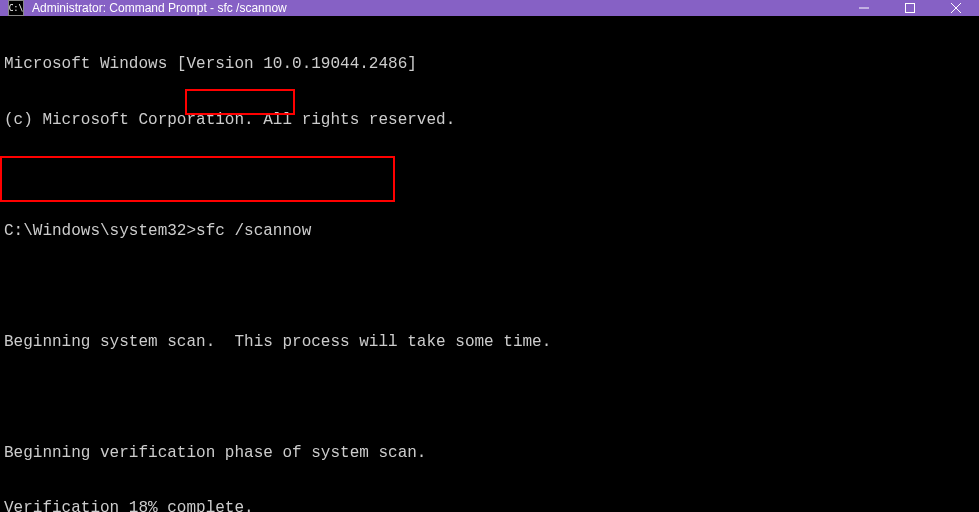 The width and height of the screenshot is (979, 512). I want to click on window-title: Administrator: Command Prompt - sfc /sca…, so click(436, 8).